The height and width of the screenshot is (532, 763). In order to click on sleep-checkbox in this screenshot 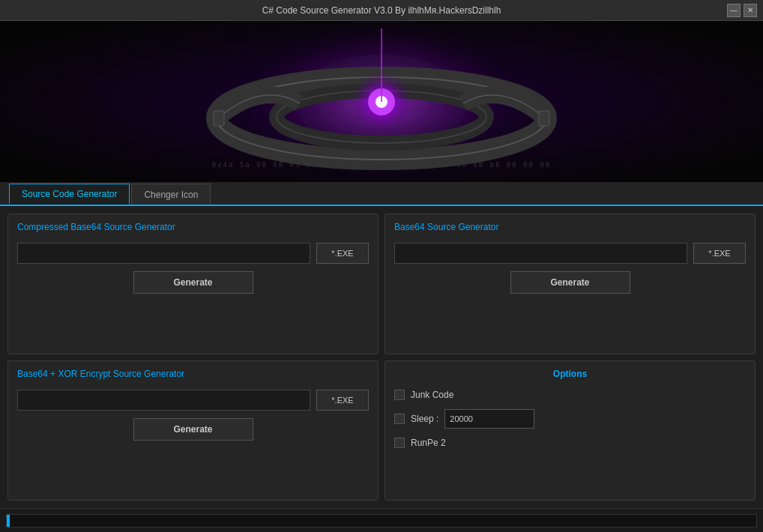, I will do `click(399, 419)`.